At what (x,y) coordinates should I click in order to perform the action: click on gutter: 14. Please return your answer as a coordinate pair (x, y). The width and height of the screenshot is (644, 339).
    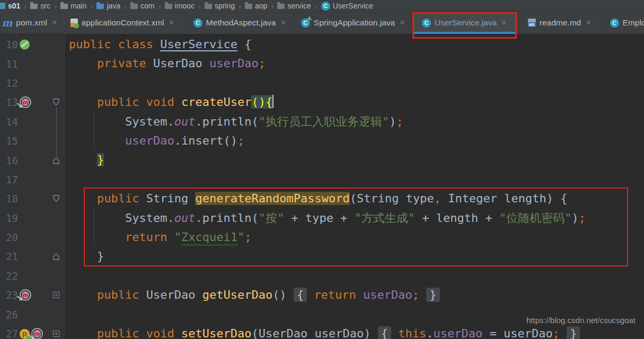
    Looking at the image, I should click on (32, 122).